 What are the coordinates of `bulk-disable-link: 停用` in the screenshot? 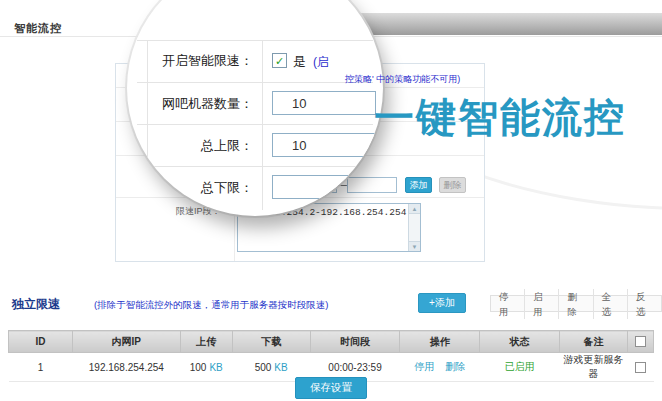 It's located at (508, 304).